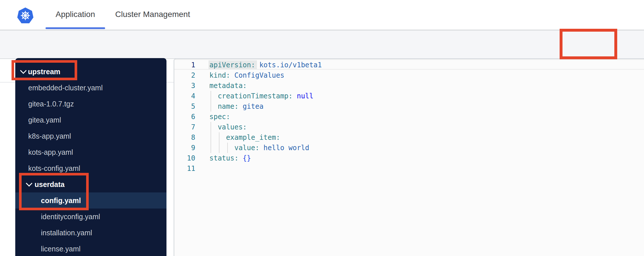  I want to click on file-label: gitea-1.0.7.tgz, so click(51, 104).